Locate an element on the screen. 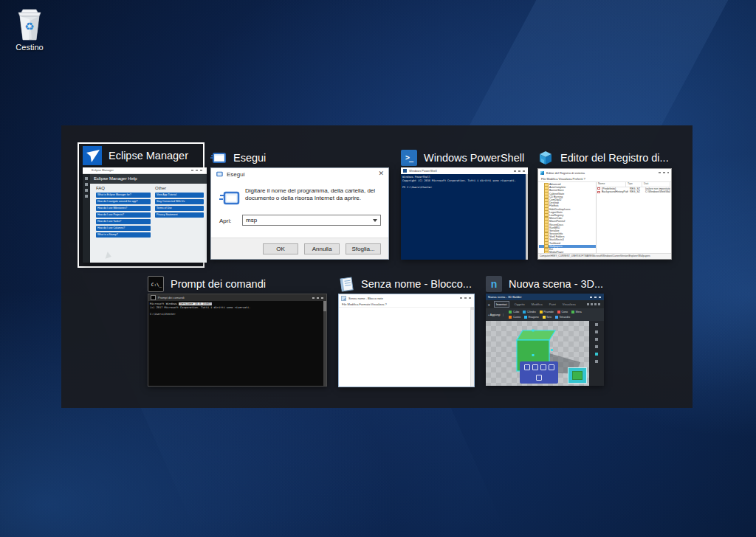  eclipse-manager-icon is located at coordinates (92, 156).